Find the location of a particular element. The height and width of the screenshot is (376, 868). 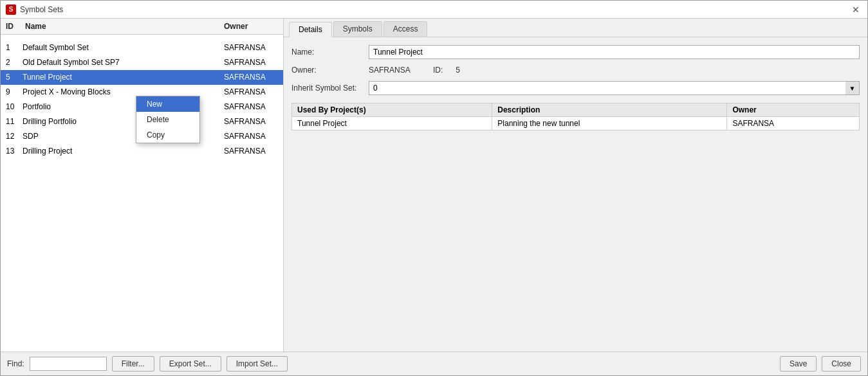

owner-id-row: SAFRANSA ID: 5 is located at coordinates (614, 70).